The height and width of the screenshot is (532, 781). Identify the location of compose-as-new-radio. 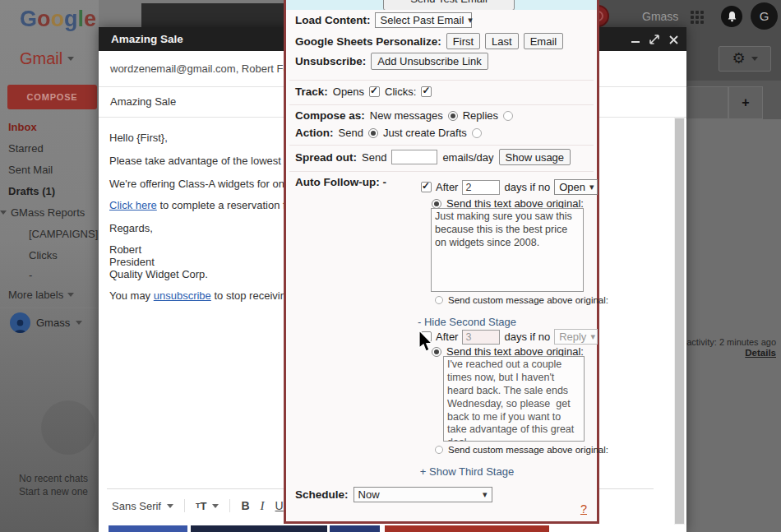
(453, 116).